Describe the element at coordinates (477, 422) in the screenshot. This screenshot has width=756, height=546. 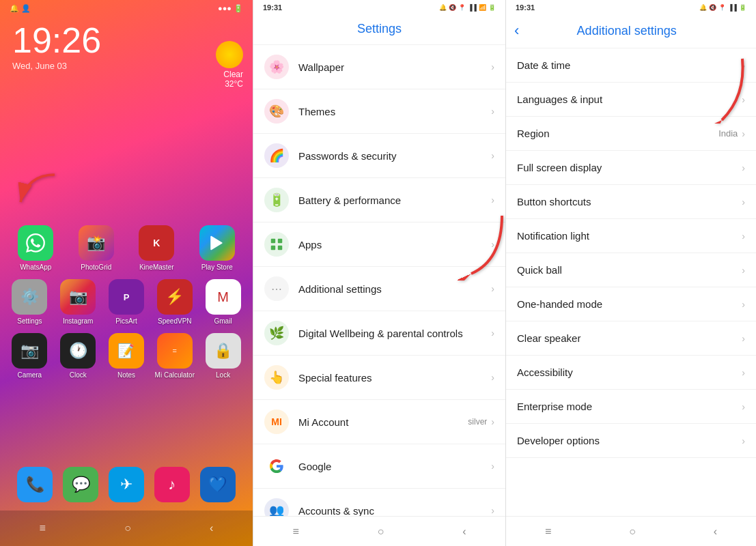
I see `mi-badge: silver` at that location.